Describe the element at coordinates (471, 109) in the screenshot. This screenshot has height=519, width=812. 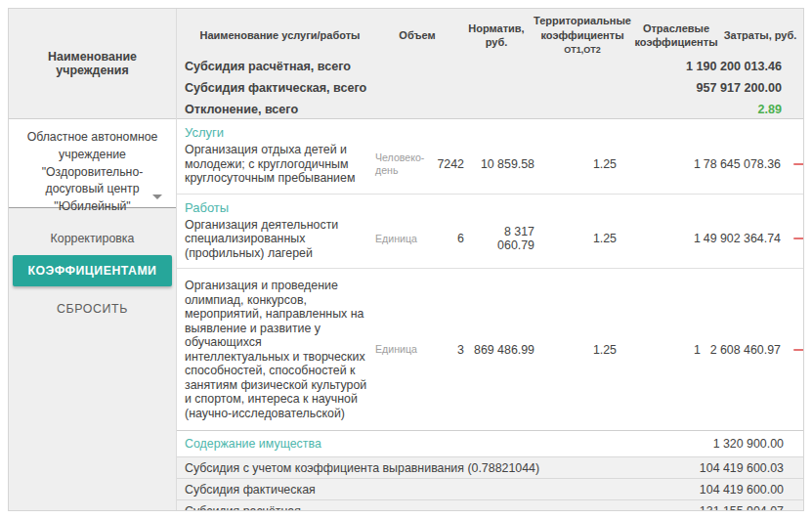
I see `summary-label: Отклонение, всего` at that location.